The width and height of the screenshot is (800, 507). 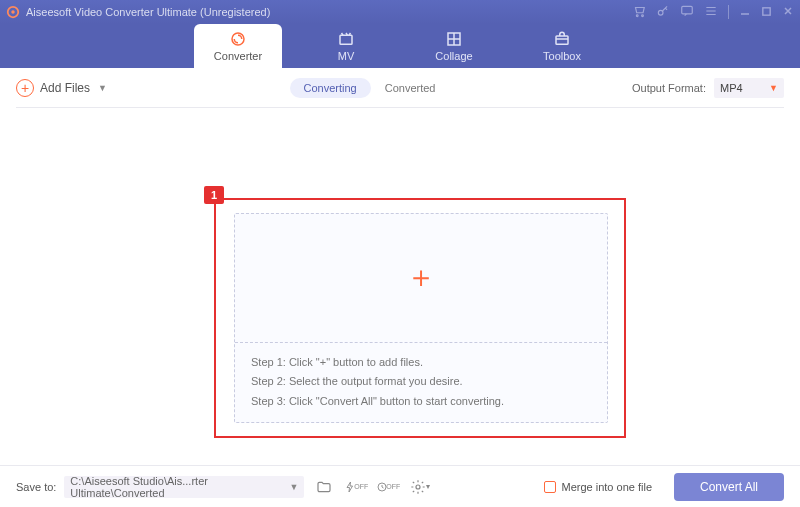 I want to click on tab-toolbox: Toolbox, so click(x=562, y=46).